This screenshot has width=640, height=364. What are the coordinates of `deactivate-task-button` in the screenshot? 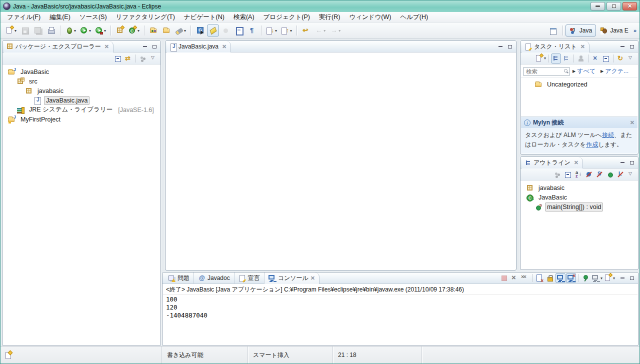 It's located at (596, 58).